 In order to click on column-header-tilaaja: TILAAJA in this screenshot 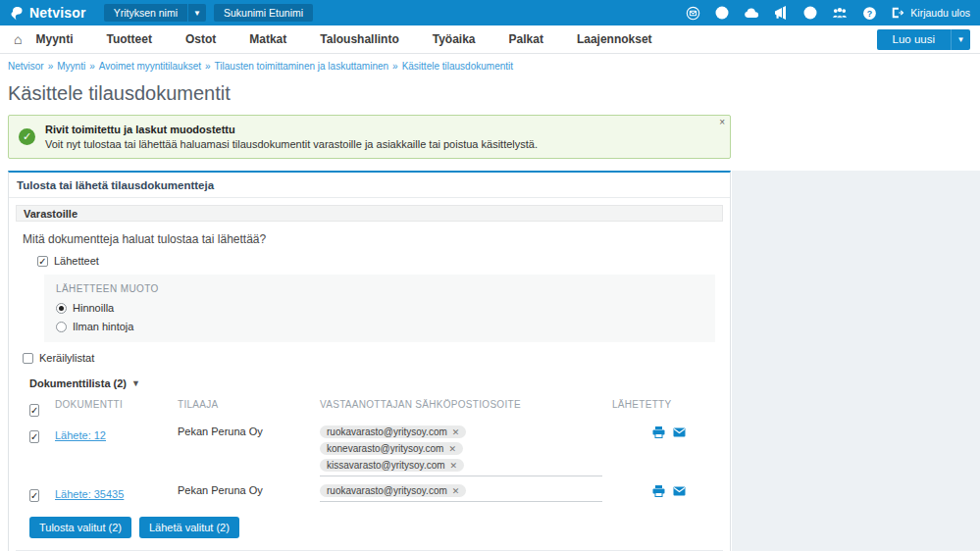, I will do `click(249, 404)`.